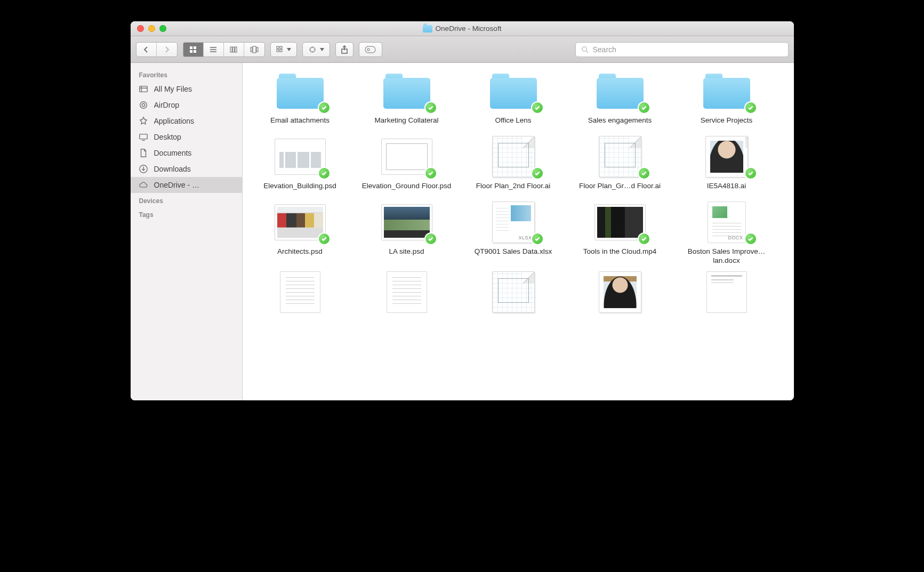  I want to click on applications-icon, so click(143, 121).